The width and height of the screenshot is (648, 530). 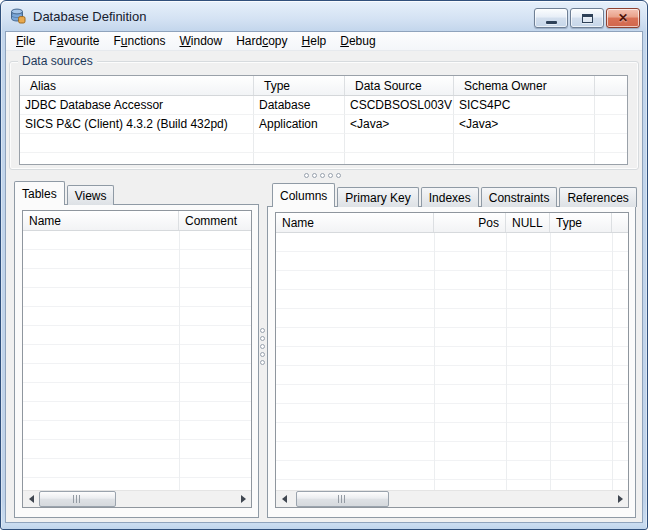 What do you see at coordinates (40, 193) in the screenshot?
I see `tab-tables: Tables` at bounding box center [40, 193].